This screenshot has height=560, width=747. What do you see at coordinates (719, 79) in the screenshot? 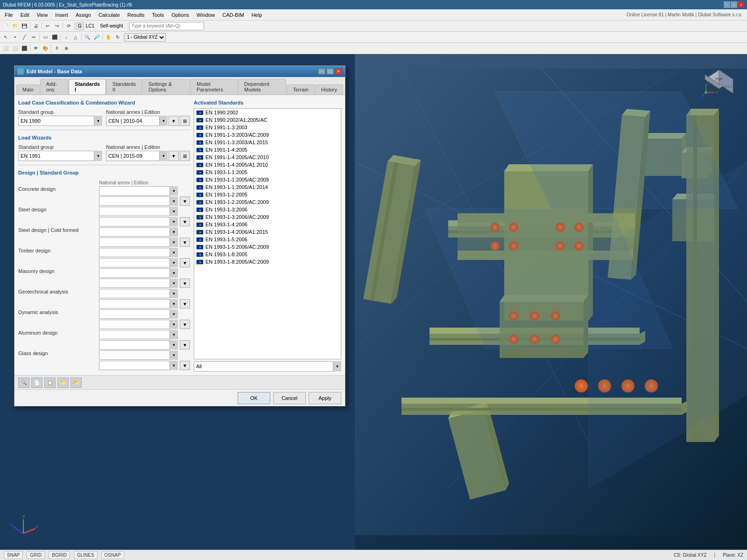
I see `nav-cube: TOP FRONT LEFT X Y Z` at bounding box center [719, 79].